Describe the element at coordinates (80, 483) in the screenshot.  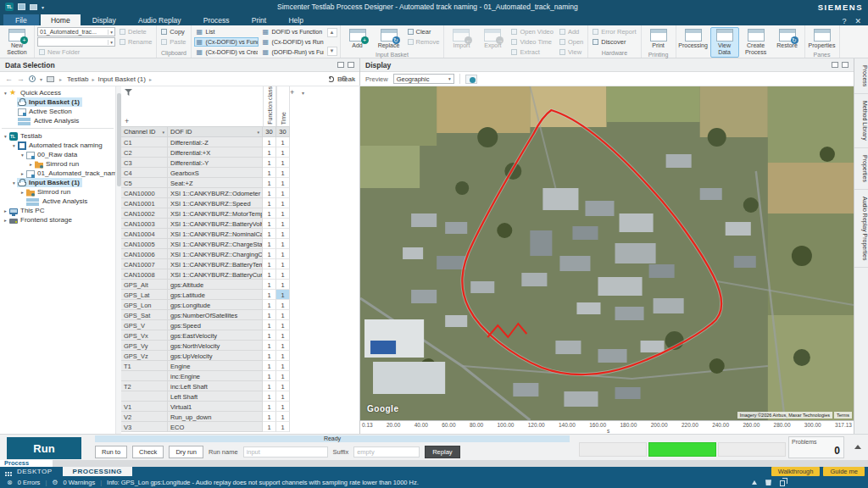
I see `warnings-count: 0 Warnings` at that location.